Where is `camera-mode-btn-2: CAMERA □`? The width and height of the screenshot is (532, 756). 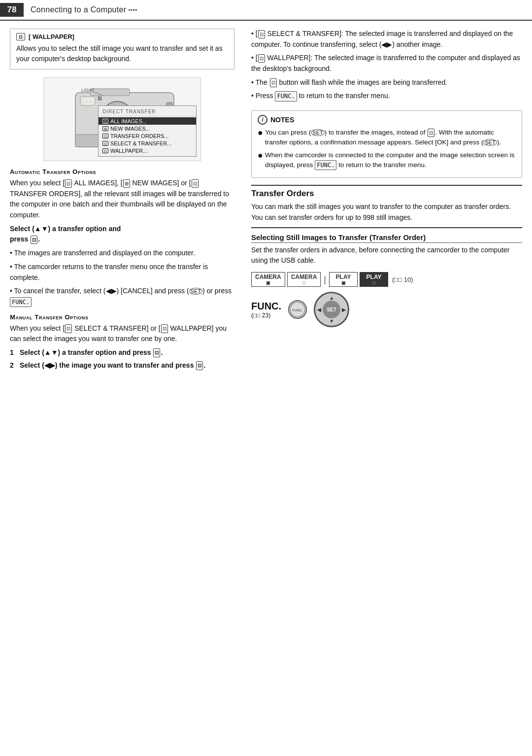
camera-mode-btn-2: CAMERA □ is located at coordinates (304, 279).